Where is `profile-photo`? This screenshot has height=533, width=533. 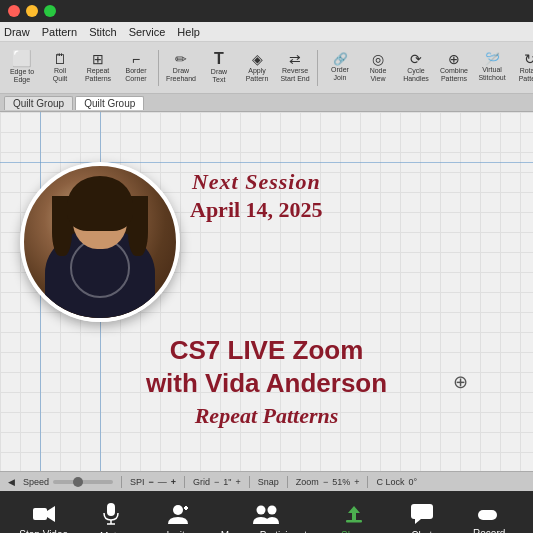
profile-photo is located at coordinates (100, 242).